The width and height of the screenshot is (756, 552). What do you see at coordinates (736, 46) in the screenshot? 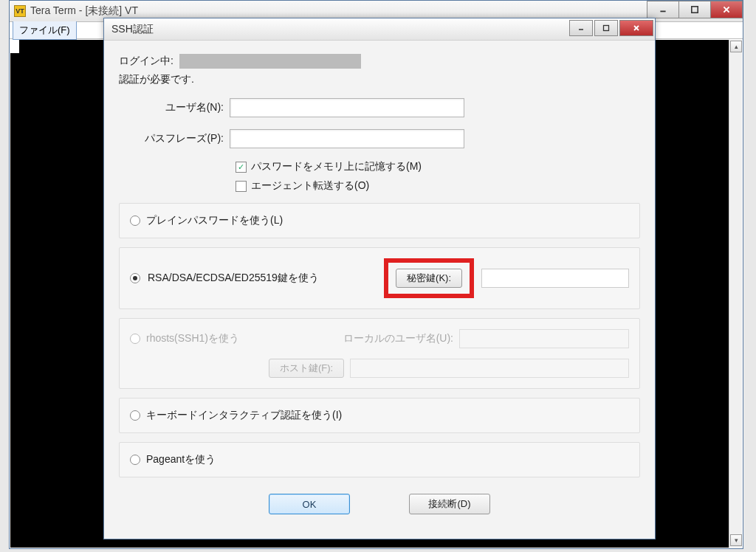
I see `scroll-up-icon: ▴` at bounding box center [736, 46].